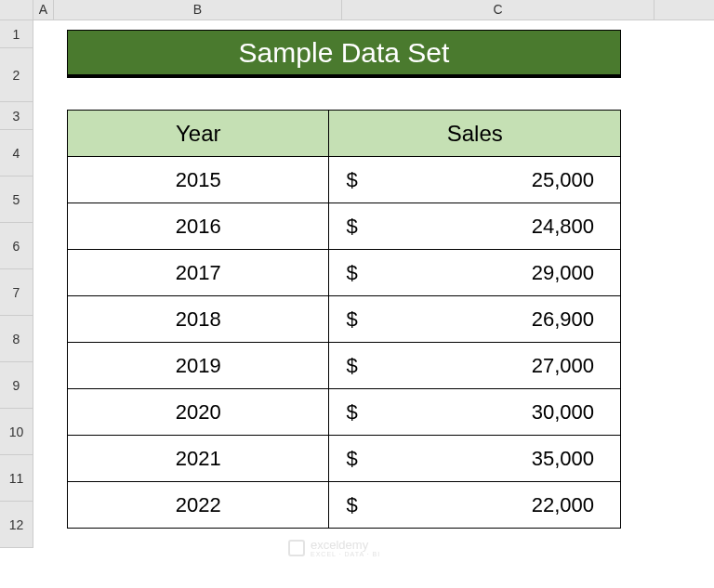 The image size is (714, 588). I want to click on table-row: 2020 $ 30,000, so click(344, 412).